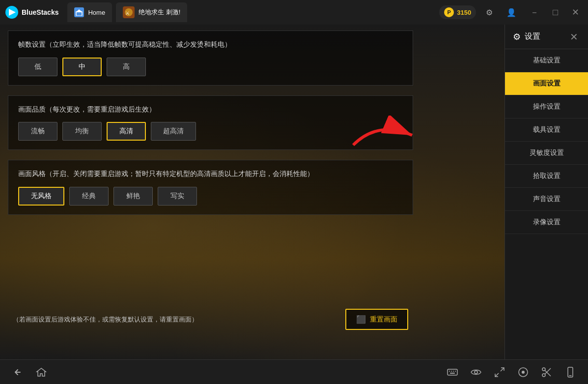 The height and width of the screenshot is (384, 588). What do you see at coordinates (547, 152) in the screenshot?
I see `sidebar-sensitivity-label: 灵敏度设置` at bounding box center [547, 152].